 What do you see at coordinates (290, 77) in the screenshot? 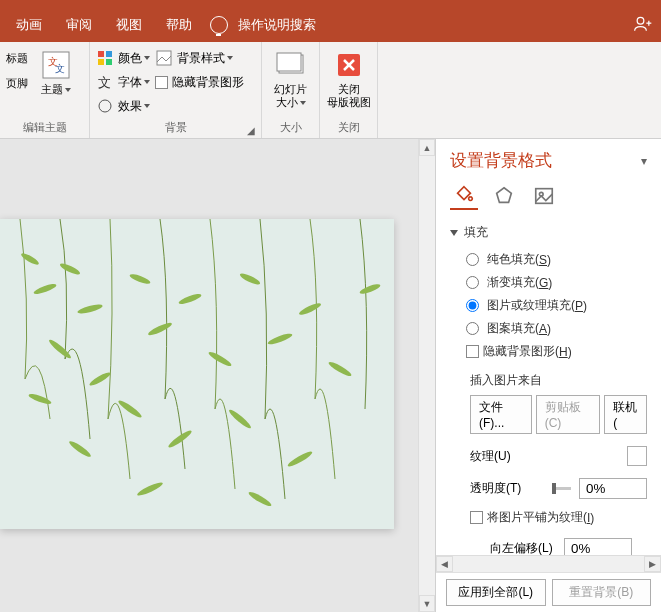
I see `slide-size-button: 幻灯片大小` at bounding box center [290, 77].